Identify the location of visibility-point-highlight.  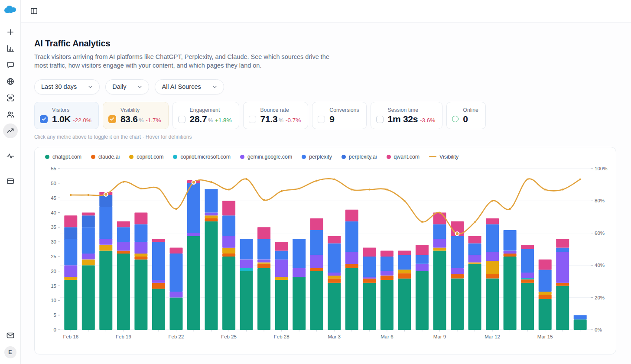
(106, 194).